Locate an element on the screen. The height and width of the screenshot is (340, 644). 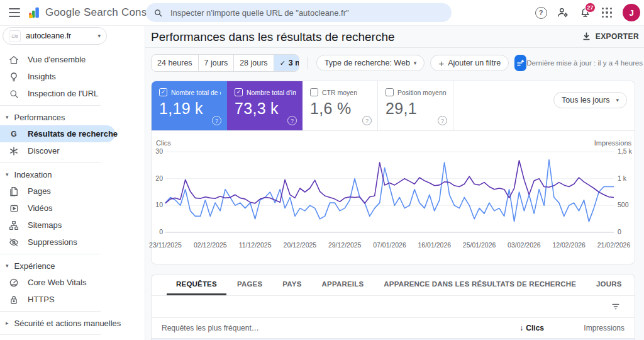
user-settings-button is located at coordinates (563, 13).